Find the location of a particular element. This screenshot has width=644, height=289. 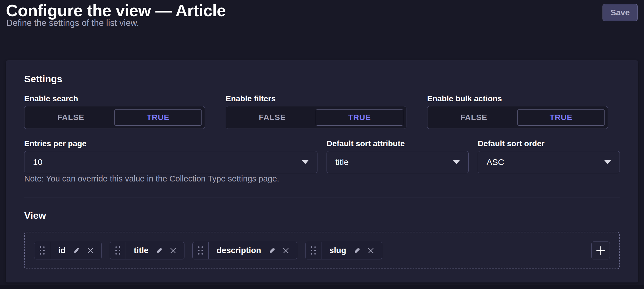

default-sort-attribute-label: Default sort attribute is located at coordinates (398, 144).